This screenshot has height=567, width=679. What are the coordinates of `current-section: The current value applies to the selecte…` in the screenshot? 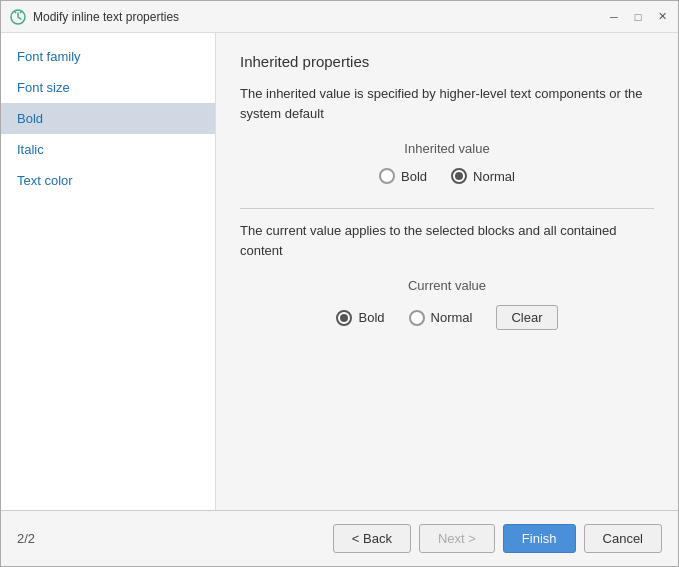 It's located at (447, 276).